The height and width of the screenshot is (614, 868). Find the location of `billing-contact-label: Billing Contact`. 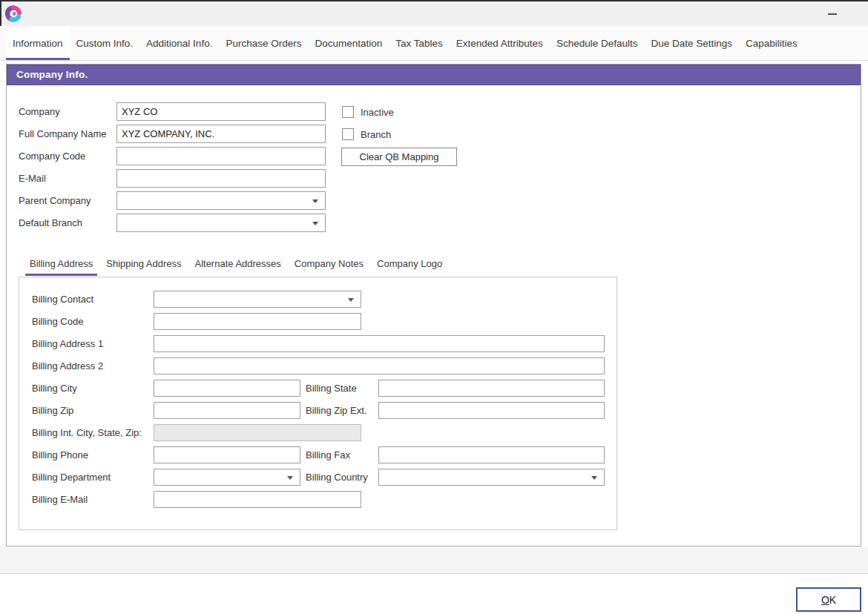

billing-contact-label: Billing Contact is located at coordinates (62, 300).